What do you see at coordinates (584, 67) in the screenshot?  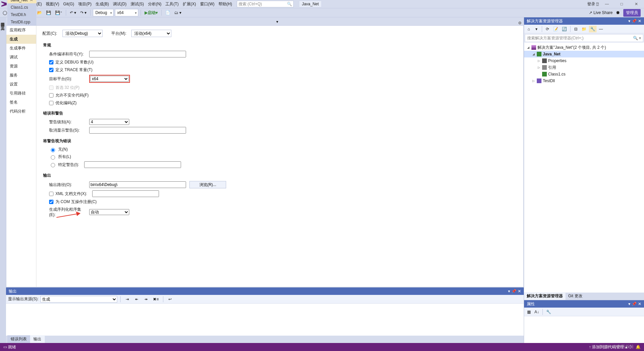 I see `tree-引用: ▷引用` at bounding box center [584, 67].